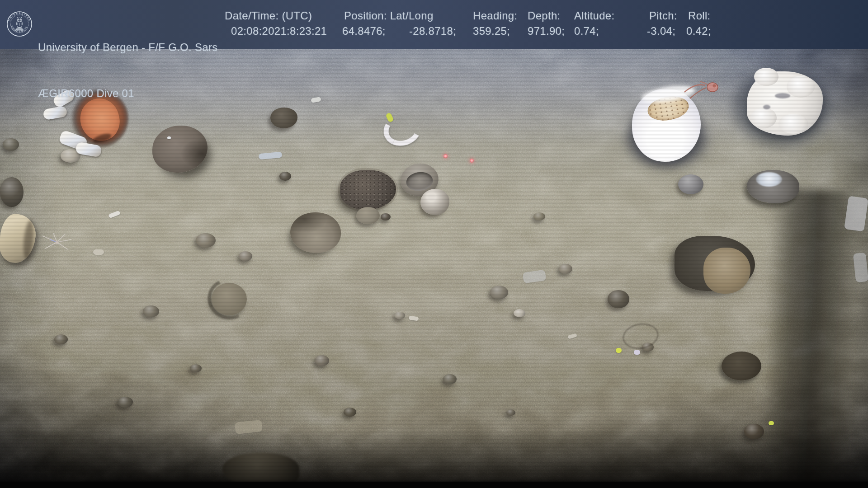 This screenshot has width=868, height=488. What do you see at coordinates (495, 16) in the screenshot?
I see `heading-label: Heading:` at bounding box center [495, 16].